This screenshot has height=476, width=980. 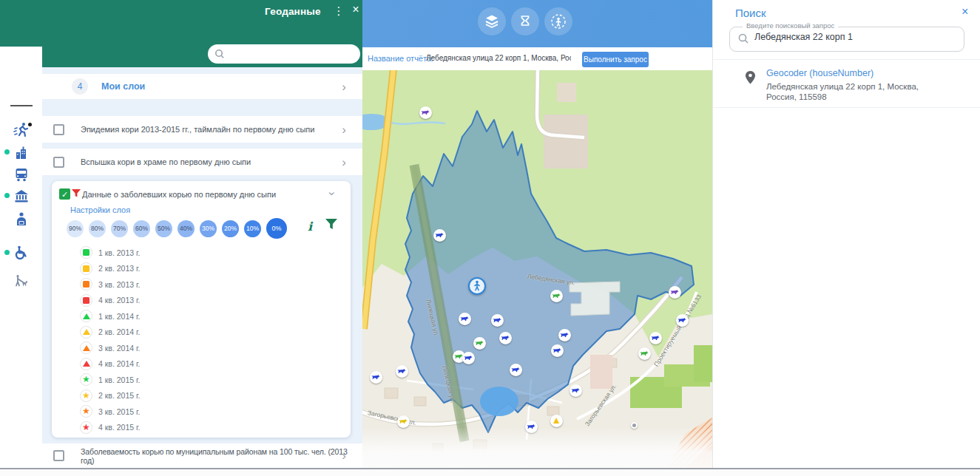 I want to click on layers-button, so click(x=492, y=21).